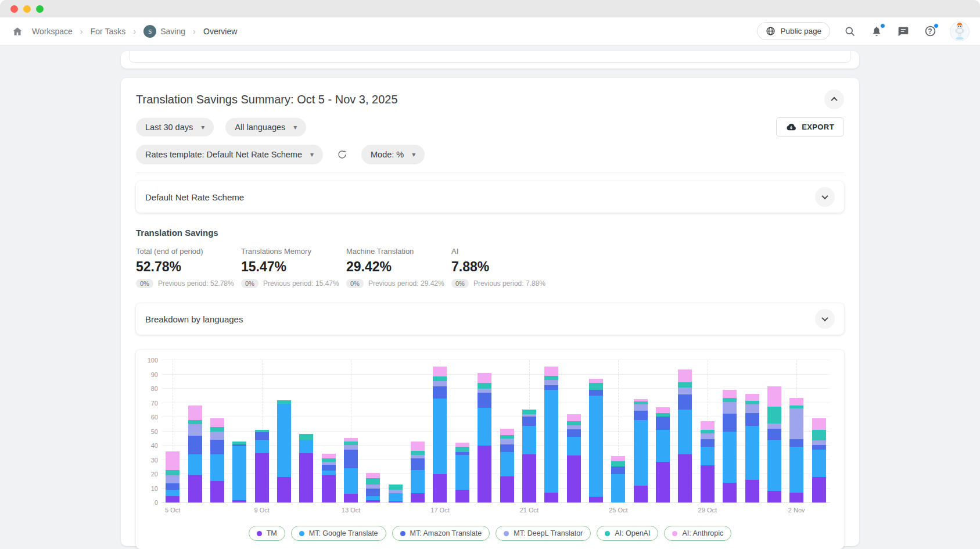 The height and width of the screenshot is (549, 980). I want to click on maximize-window-button, so click(40, 9).